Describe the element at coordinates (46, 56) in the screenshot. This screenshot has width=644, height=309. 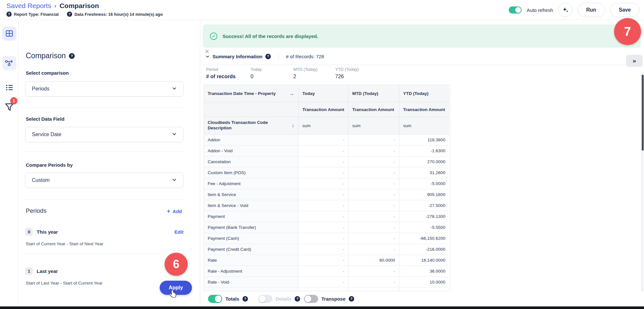
I see `panel-title-text: Comparison` at that location.